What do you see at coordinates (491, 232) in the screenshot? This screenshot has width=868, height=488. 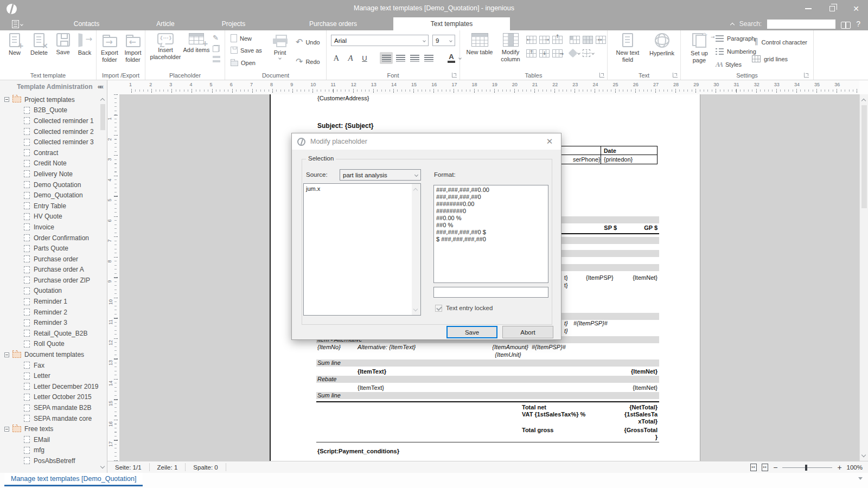 I see `format-option: ###,###,###,##0 $` at bounding box center [491, 232].